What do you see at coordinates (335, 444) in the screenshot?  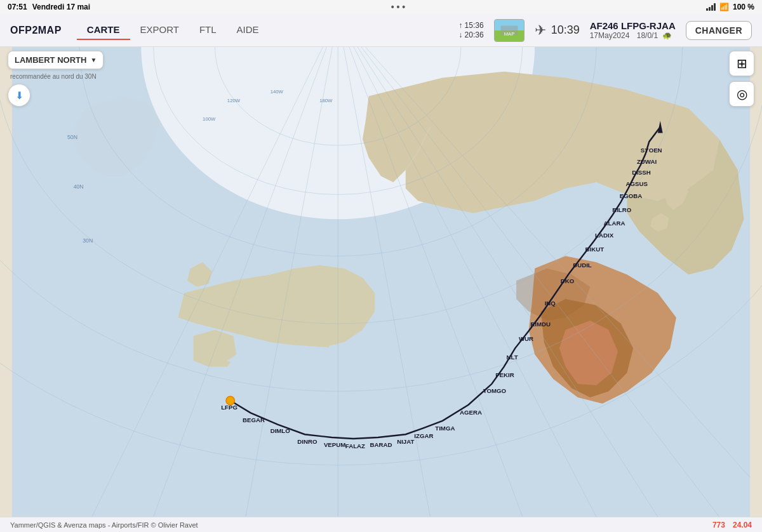 I see `svg-text: VEPUM` at bounding box center [335, 444].